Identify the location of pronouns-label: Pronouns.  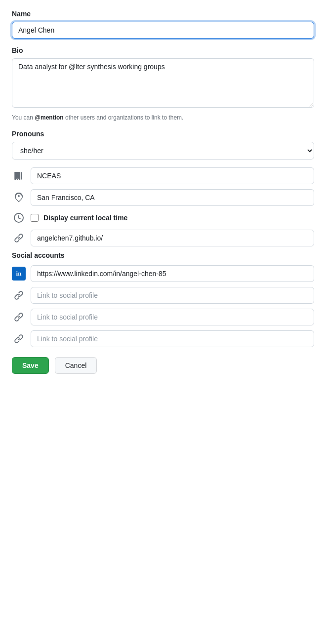
(163, 134).